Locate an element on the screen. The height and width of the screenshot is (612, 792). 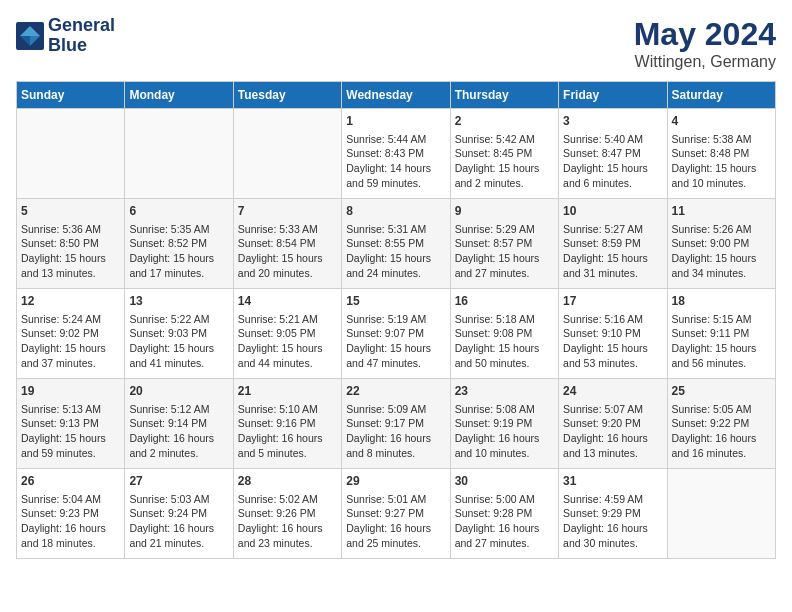
day-content: Sunrise: 5:26 AM is located at coordinates (722, 230).